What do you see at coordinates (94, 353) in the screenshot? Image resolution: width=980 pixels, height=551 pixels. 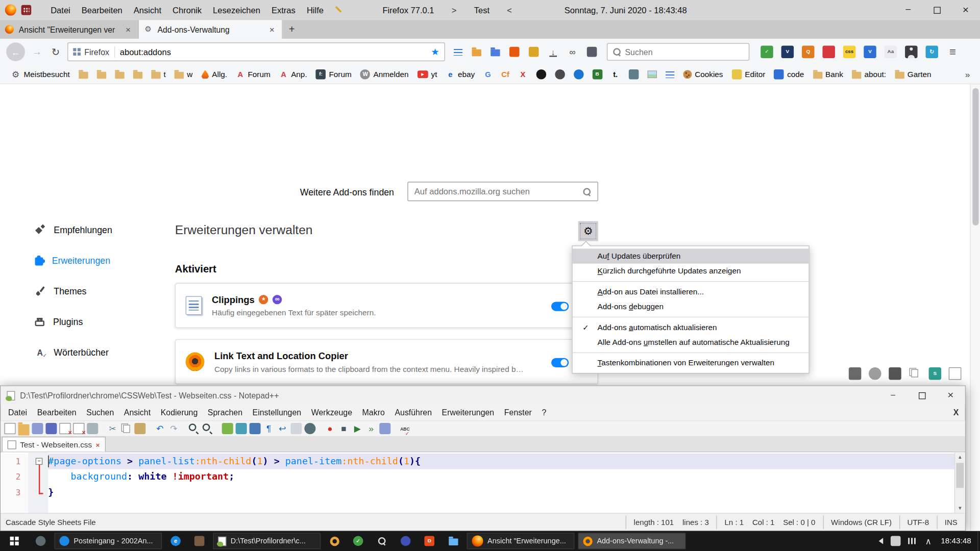 I see `sidebar-item-woerterbuecher: AWörterbücher` at bounding box center [94, 353].